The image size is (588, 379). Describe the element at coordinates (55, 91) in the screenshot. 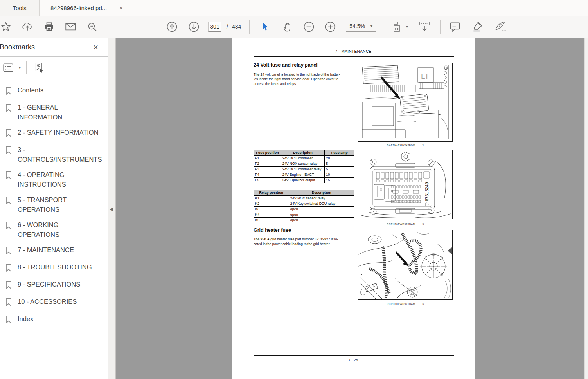

I see `bookmark-item-contents: Contents` at that location.